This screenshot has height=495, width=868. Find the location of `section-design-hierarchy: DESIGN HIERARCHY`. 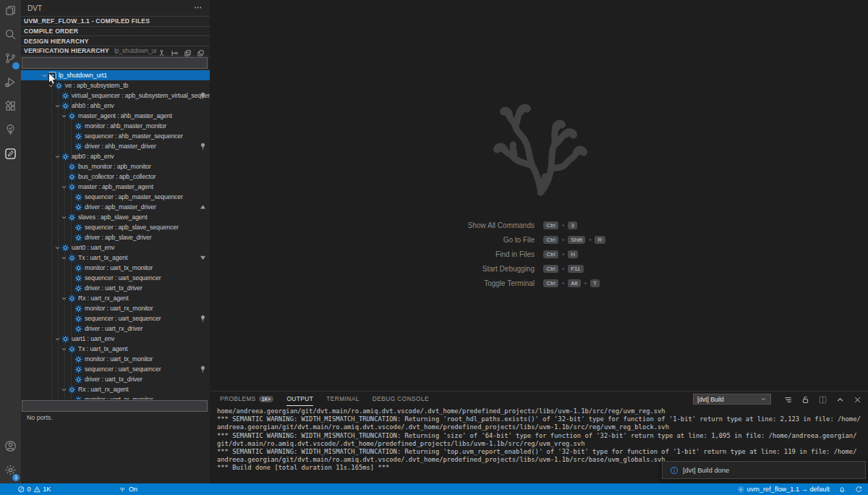

section-design-hierarchy: DESIGN HIERARCHY is located at coordinates (116, 41).